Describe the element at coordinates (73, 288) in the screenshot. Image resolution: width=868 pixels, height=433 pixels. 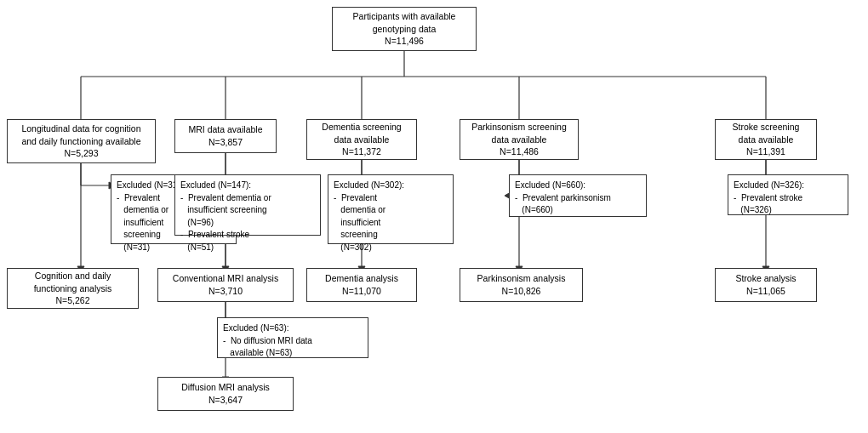
I see `cognition-analysis-box: Cognition and dailyfunctioning analysisN…` at that location.